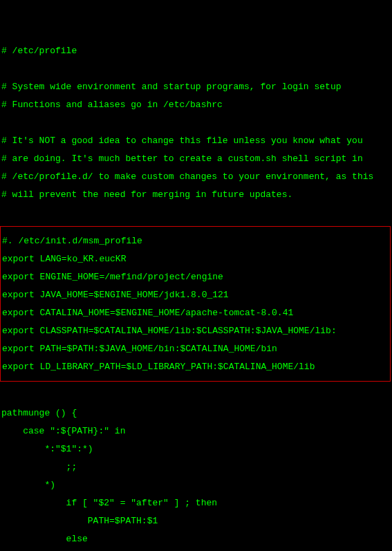 This screenshot has width=392, height=551. What do you see at coordinates (195, 366) in the screenshot?
I see `code-line: export LD_LIBRARY_PATH=$LD_LIBRARY_PATH:…` at bounding box center [195, 366].